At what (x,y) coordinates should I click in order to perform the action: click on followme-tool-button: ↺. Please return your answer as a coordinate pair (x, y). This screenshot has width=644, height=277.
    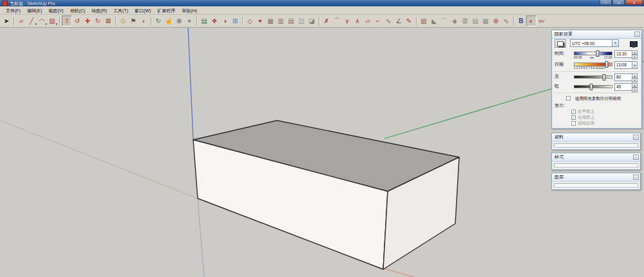
    Looking at the image, I should click on (77, 21).